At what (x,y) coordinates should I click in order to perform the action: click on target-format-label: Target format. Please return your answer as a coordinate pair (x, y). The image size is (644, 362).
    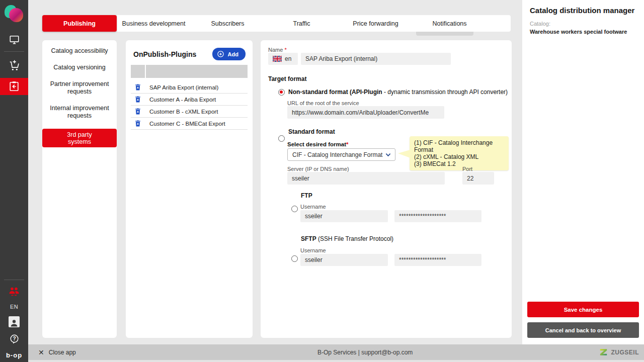
    Looking at the image, I should click on (287, 79).